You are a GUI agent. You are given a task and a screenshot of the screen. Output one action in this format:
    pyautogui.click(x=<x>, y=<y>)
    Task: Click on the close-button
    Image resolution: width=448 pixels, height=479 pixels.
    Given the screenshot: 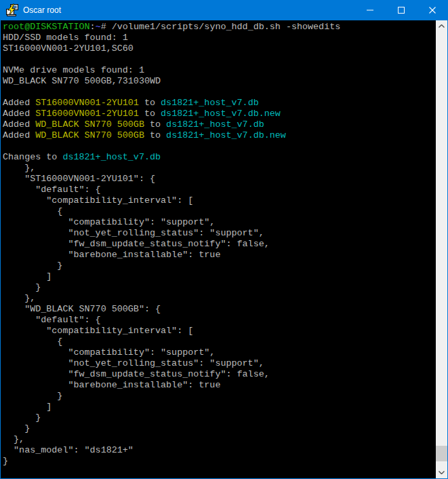 What is the action you would take?
    pyautogui.click(x=432, y=10)
    